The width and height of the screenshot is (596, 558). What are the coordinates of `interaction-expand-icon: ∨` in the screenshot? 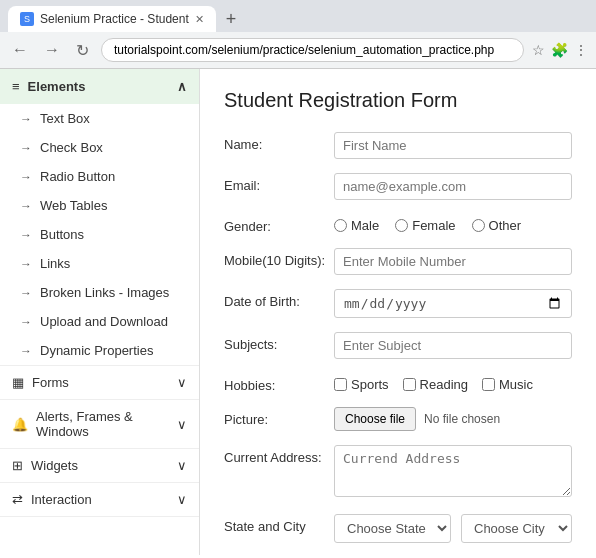 It's located at (182, 500).